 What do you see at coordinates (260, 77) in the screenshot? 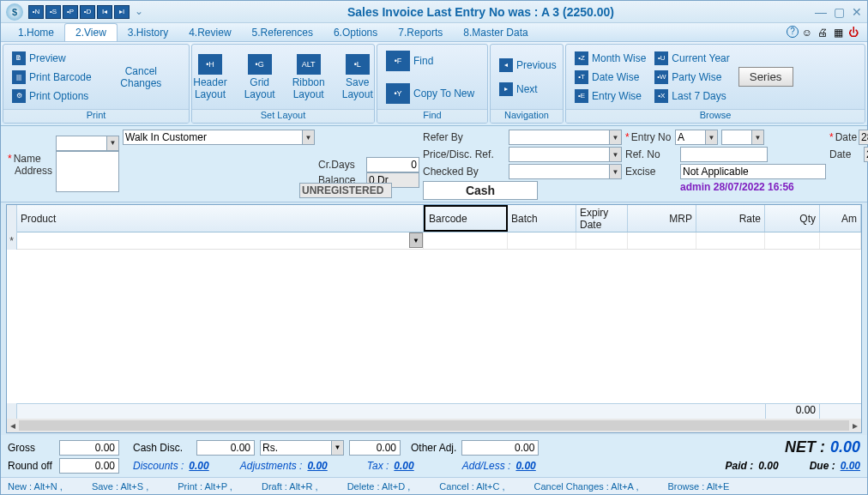
I see `grid-layout-button: •GGrid Layout` at bounding box center [260, 77].